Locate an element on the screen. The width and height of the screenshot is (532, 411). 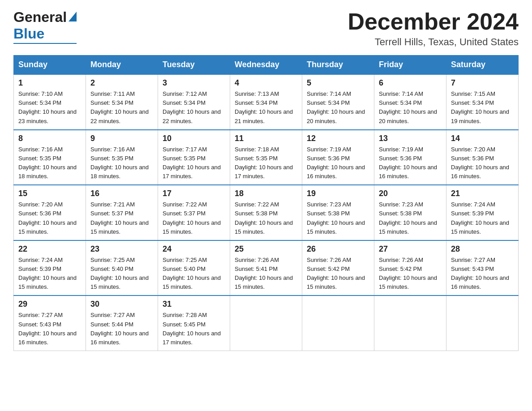
day-number: 13 is located at coordinates (410, 139).